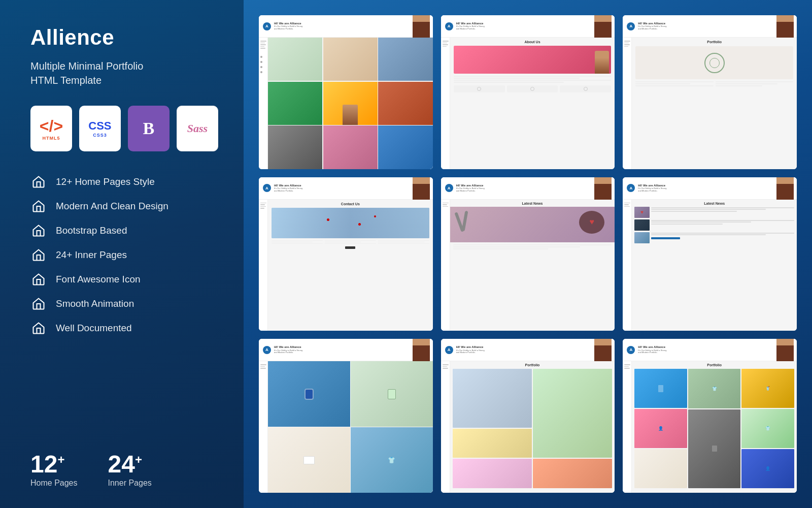 This screenshot has width=812, height=508. I want to click on feature-text-inner-pages: 24+ Inner Pages, so click(91, 255).